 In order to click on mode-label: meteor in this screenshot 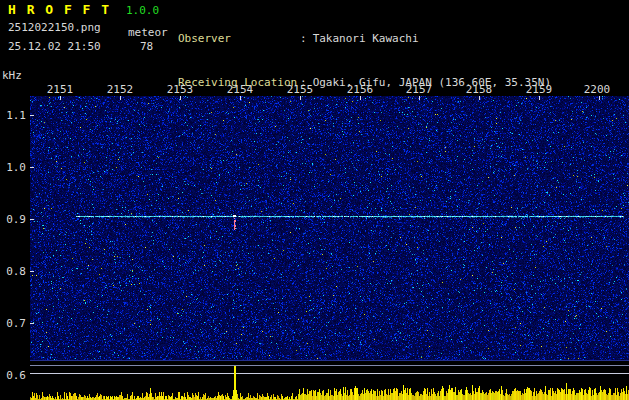, I will do `click(148, 32)`.